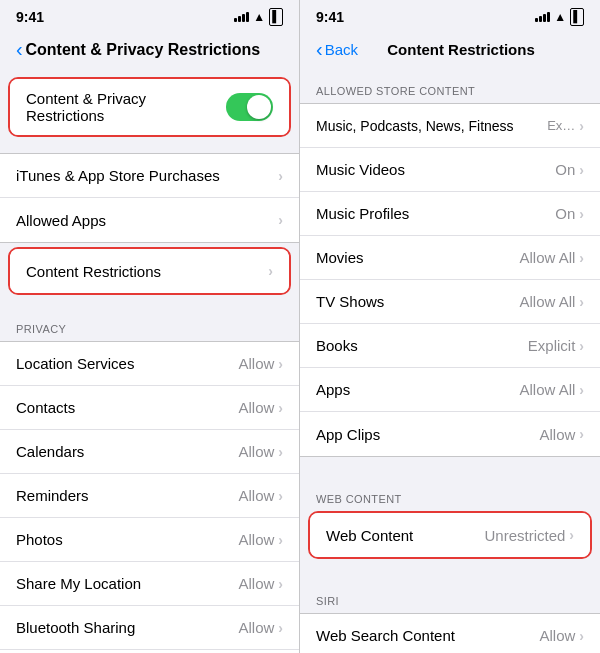 This screenshot has width=600, height=653. Describe the element at coordinates (333, 390) in the screenshot. I see `apps-label: Apps` at that location.